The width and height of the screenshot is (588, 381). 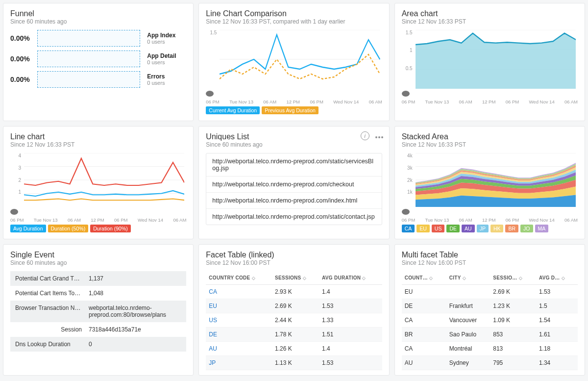 What do you see at coordinates (490, 321) in the screenshot?
I see `multi-facet-table: COUNT…◇CITY◇SESSIO…◇AVG D…◇ EU2.69 K1.53…` at bounding box center [490, 321].